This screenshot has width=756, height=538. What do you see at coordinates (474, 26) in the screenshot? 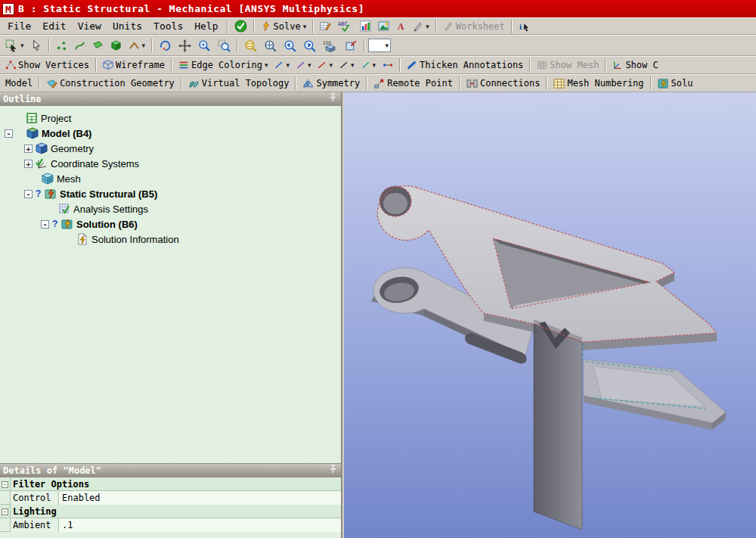
I see `worksheet-button: Worksheet` at bounding box center [474, 26].